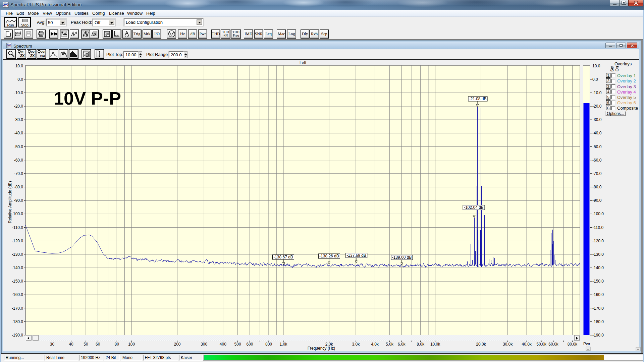 The width and height of the screenshot is (644, 362). Describe the element at coordinates (131, 344) in the screenshot. I see `svg-text: 100` at that location.